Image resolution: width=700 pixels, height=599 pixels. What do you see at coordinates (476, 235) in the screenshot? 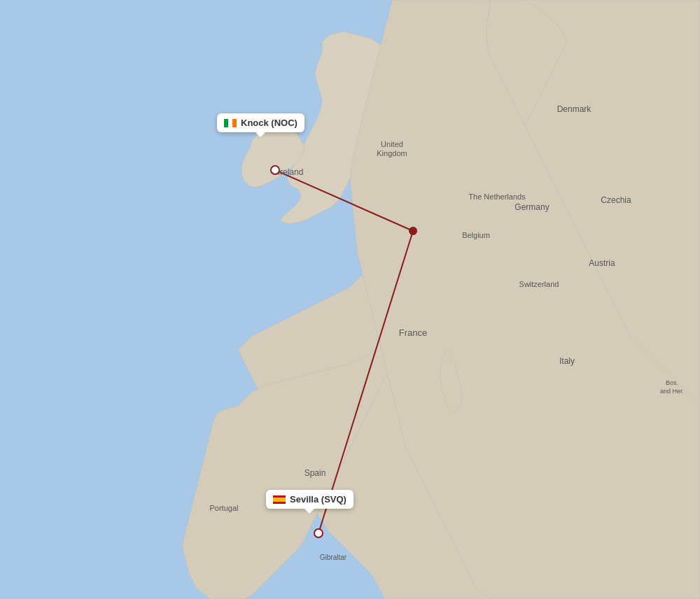
I see `label-belgium: Belgium` at bounding box center [476, 235].